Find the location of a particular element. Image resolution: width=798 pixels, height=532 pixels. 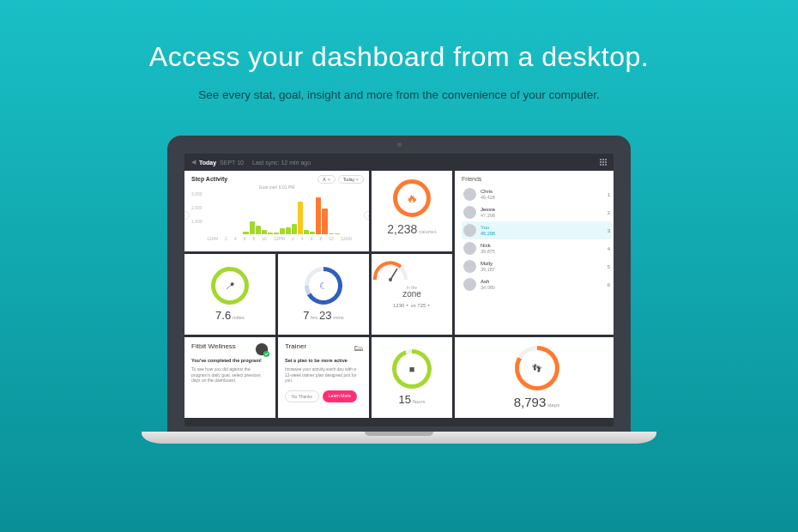

laptop-base is located at coordinates (399, 438).